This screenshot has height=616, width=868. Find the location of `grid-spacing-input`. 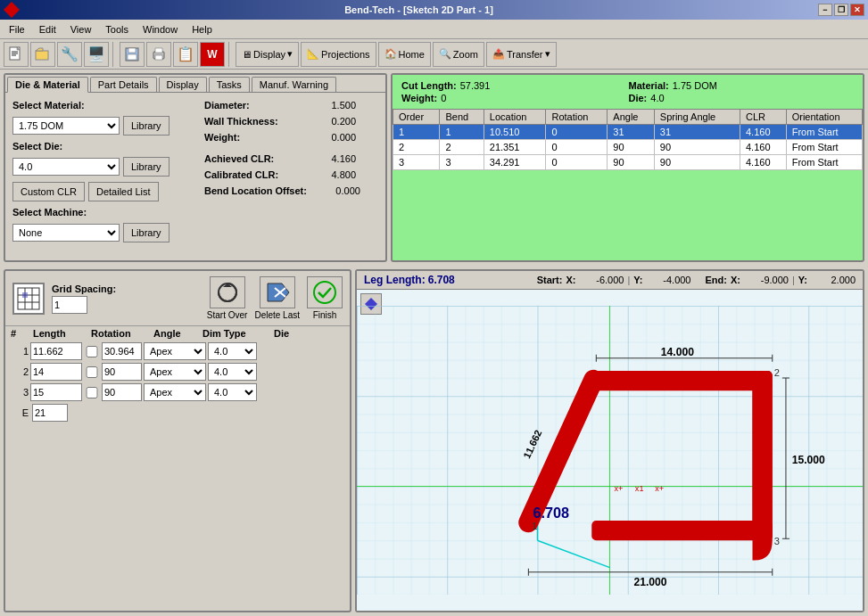

grid-spacing-input is located at coordinates (70, 305).